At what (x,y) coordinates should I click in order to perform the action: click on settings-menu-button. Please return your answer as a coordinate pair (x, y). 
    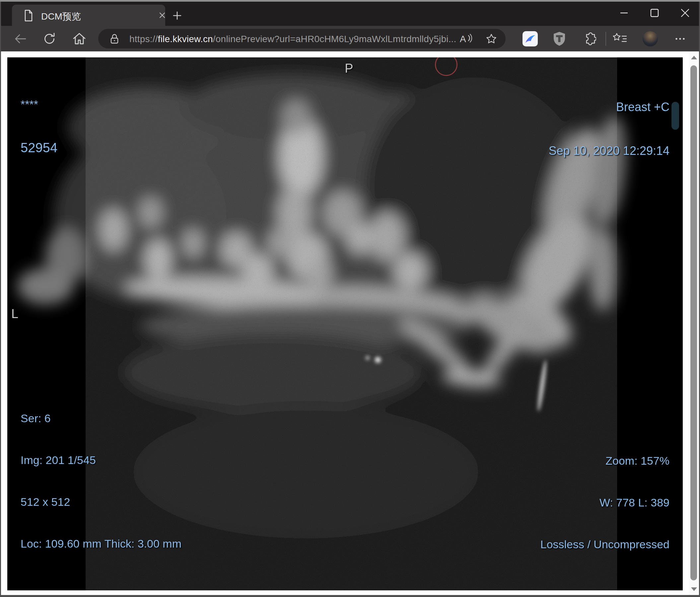
    Looking at the image, I should click on (680, 38).